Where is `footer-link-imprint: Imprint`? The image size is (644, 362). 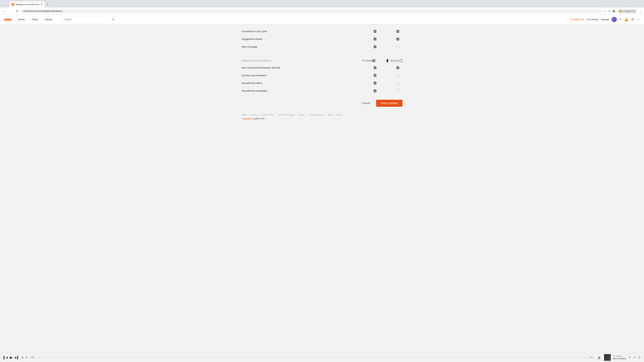
footer-link-imprint: Imprint is located at coordinates (302, 115).